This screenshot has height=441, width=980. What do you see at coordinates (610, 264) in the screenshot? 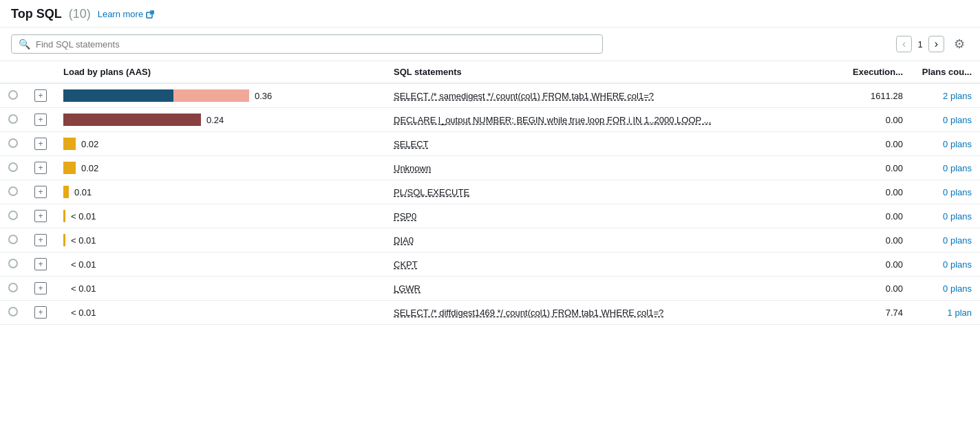
I see `row-sql-cell: CKPT` at bounding box center [610, 264].